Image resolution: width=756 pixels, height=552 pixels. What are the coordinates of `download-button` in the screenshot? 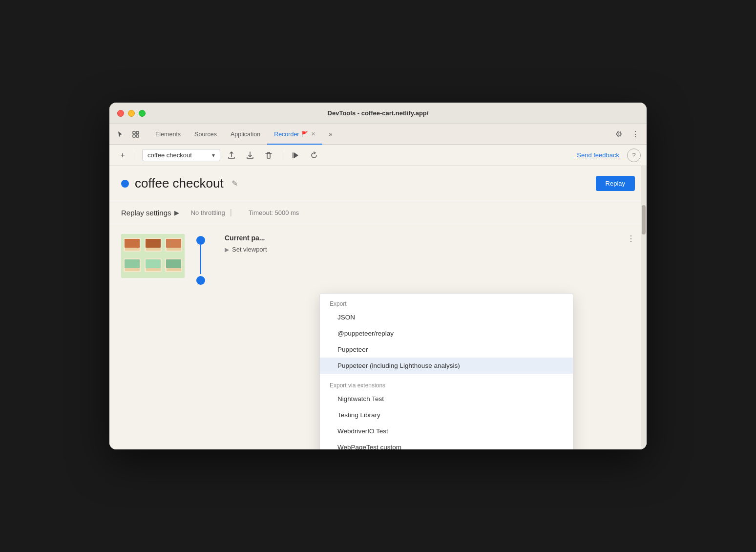 It's located at (250, 155).